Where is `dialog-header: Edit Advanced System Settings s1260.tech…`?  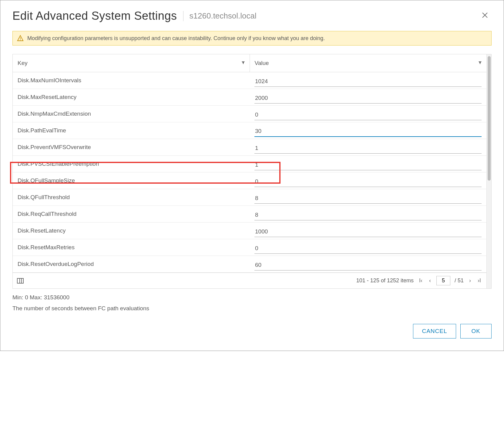 dialog-header: Edit Advanced System Settings s1260.tech… is located at coordinates (252, 16).